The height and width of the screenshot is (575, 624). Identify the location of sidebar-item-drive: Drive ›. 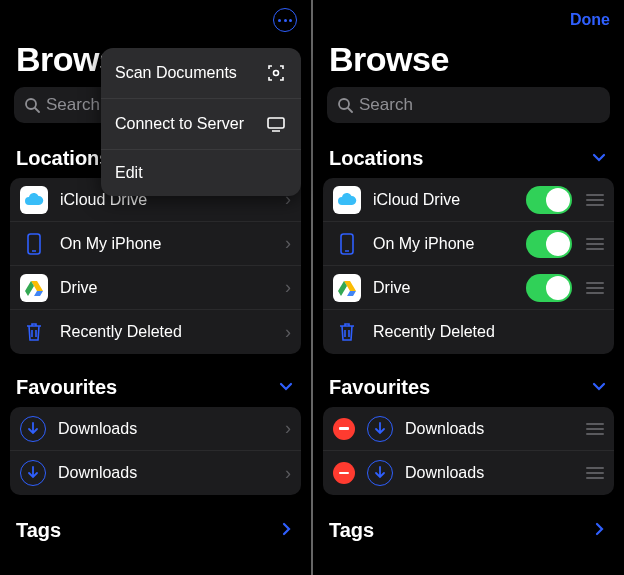
(156, 288).